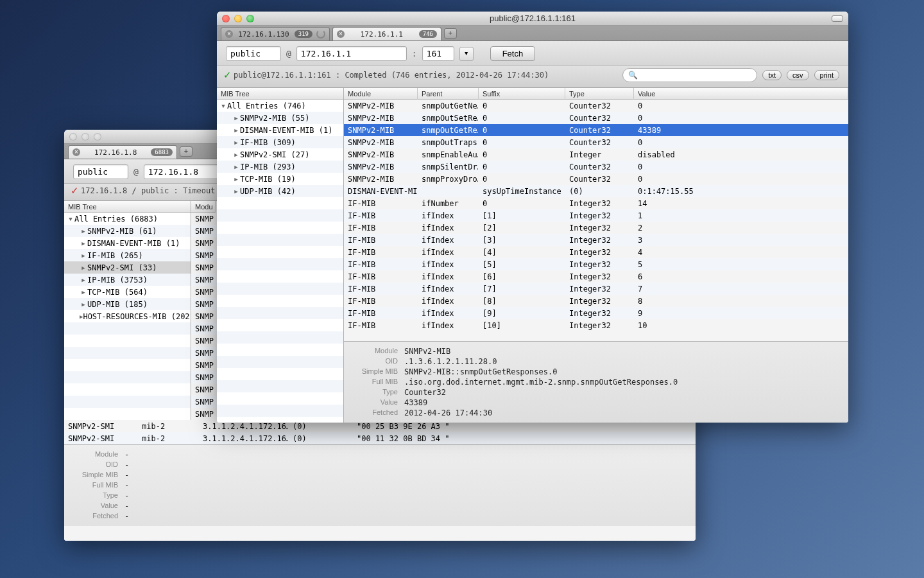 The image size is (924, 578). Describe the element at coordinates (280, 118) in the screenshot. I see `tree-row: ▶SNMPv2-MIB (55)` at that location.